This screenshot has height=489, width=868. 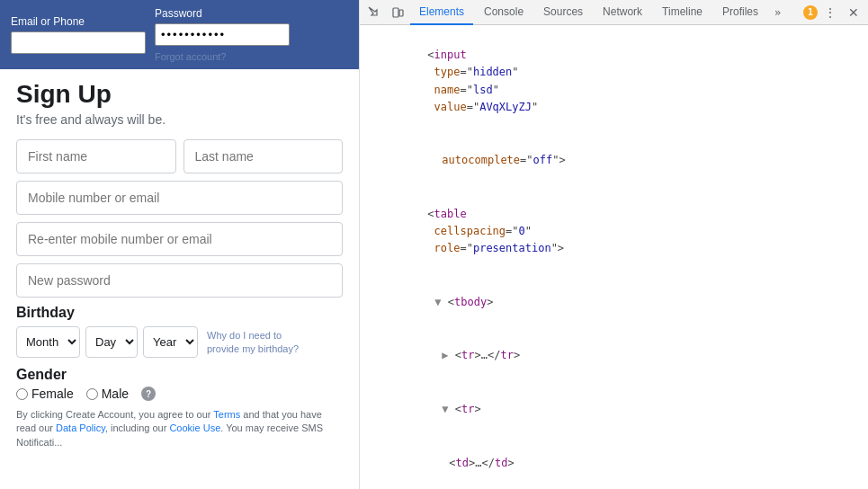 I want to click on fb-email-section: Email or Phone, so click(x=78, y=34).